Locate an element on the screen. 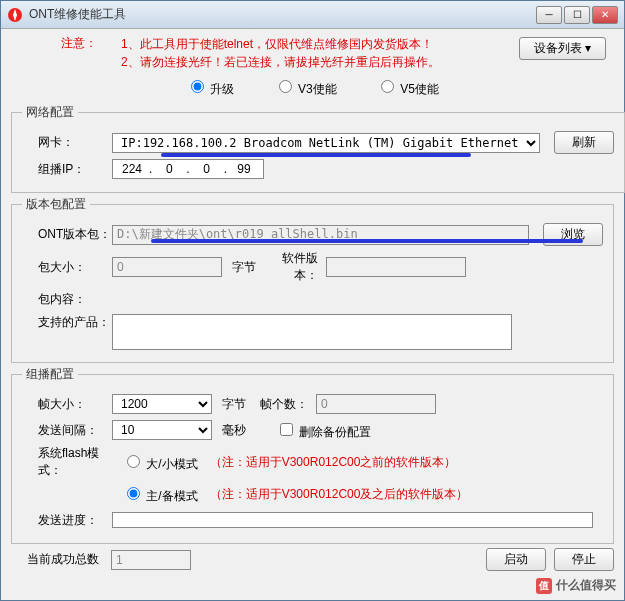 This screenshot has height=601, width=625. mode-radios: 升级 V3使能 V5使能 is located at coordinates (312, 88).